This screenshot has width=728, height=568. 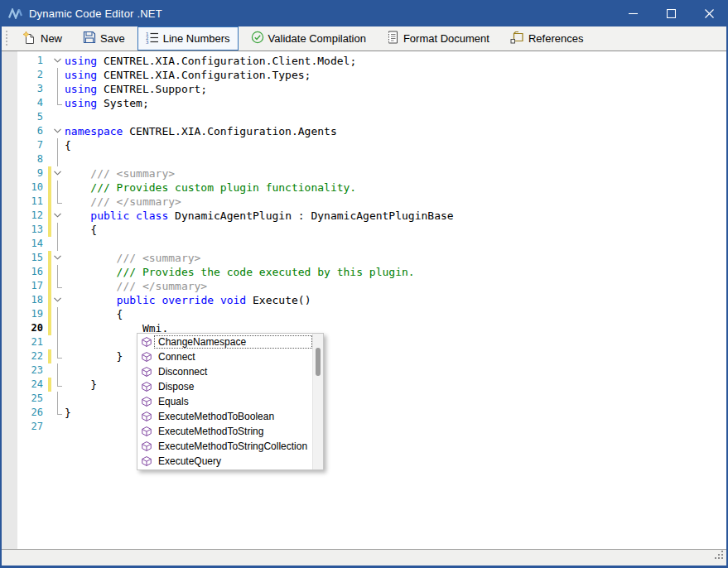 I want to click on line-number: 21, so click(x=24, y=343).